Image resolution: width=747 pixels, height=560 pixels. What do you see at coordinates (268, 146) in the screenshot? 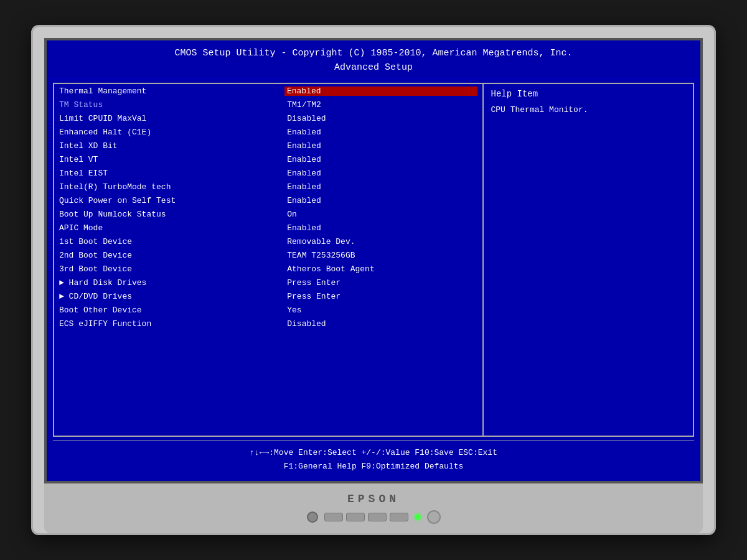
I see `bios-row: Intel XD BitEnabled` at bounding box center [268, 146].